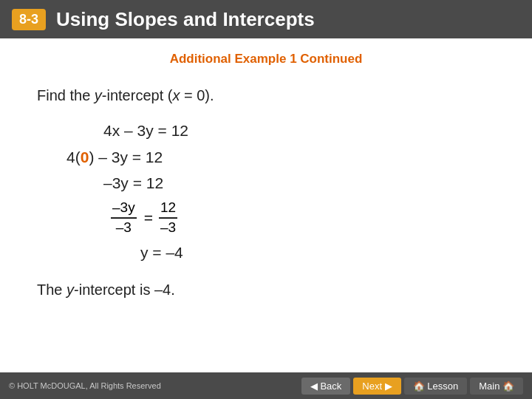 This screenshot has width=532, height=399. Describe the element at coordinates (149, 218) in the screenshot. I see `equals-sign: =` at that location.